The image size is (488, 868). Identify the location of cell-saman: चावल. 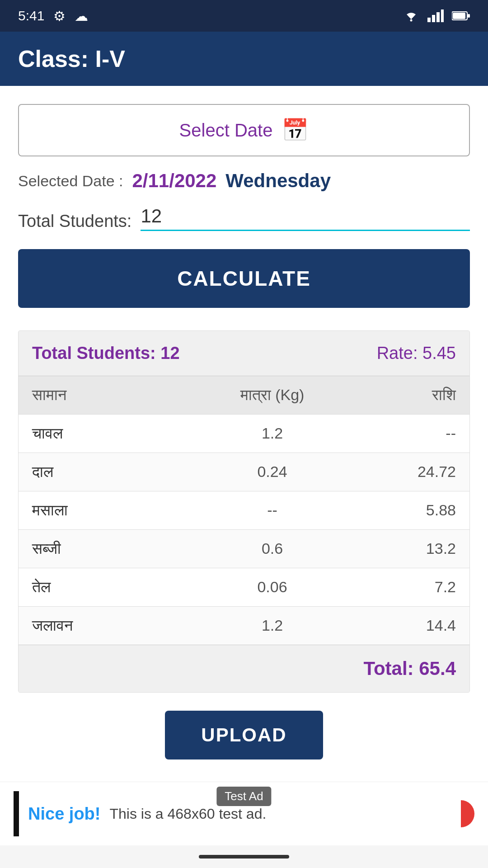
(117, 434).